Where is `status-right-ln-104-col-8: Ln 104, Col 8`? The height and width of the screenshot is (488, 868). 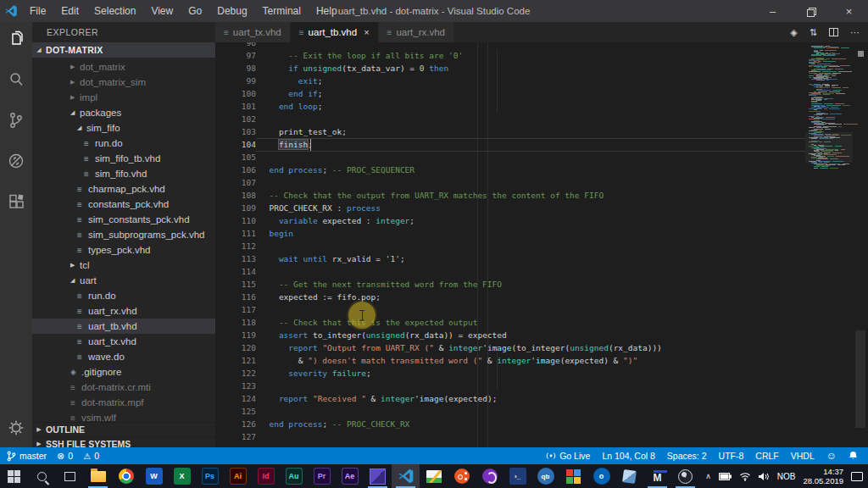
status-right-ln-104-col-8: Ln 104, Col 8 is located at coordinates (628, 456).